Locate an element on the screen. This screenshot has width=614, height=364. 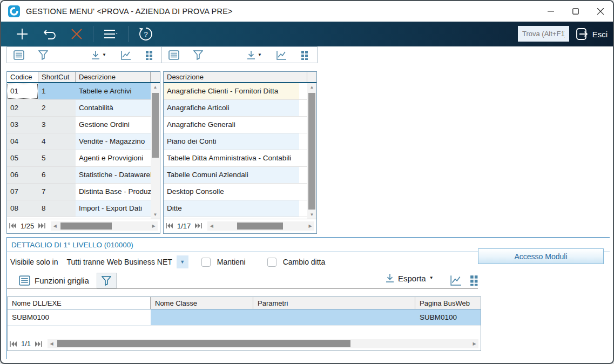
column-header-busweb: Pagina BusWeb is located at coordinates (448, 303).